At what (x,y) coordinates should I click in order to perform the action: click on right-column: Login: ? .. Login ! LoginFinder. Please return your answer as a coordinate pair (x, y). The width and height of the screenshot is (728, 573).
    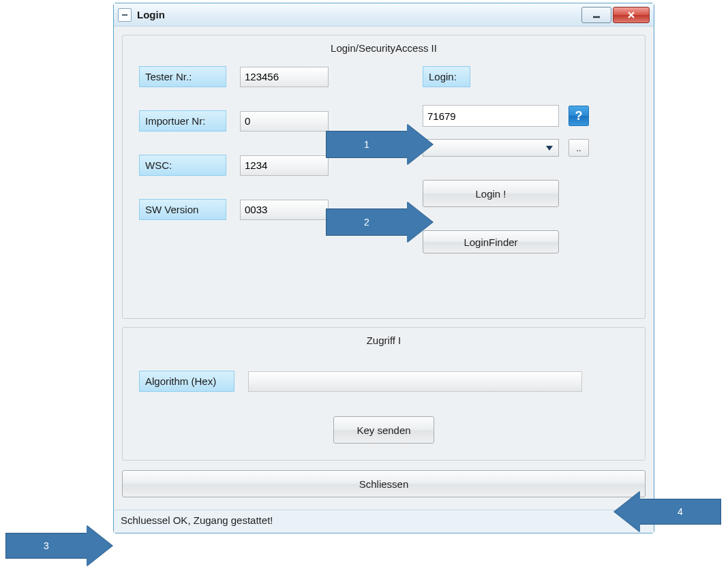
    Looking at the image, I should click on (525, 159).